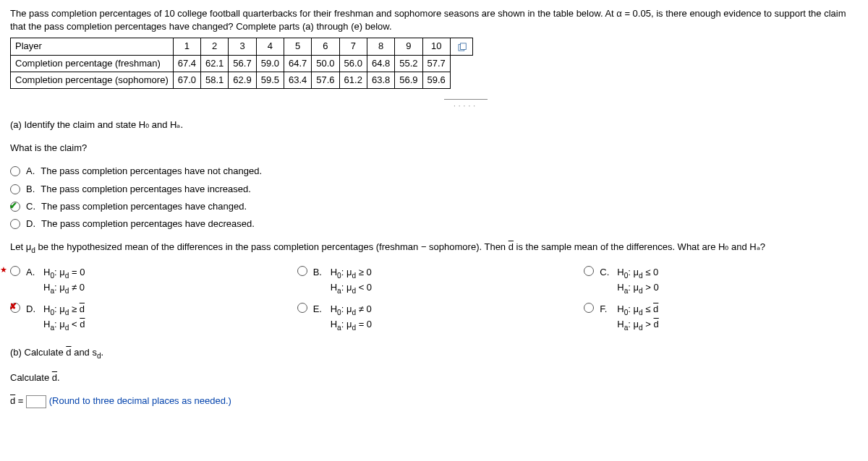 Image resolution: width=868 pixels, height=461 pixels. Describe the element at coordinates (93, 46) in the screenshot. I see `row-label-player: Player` at that location.